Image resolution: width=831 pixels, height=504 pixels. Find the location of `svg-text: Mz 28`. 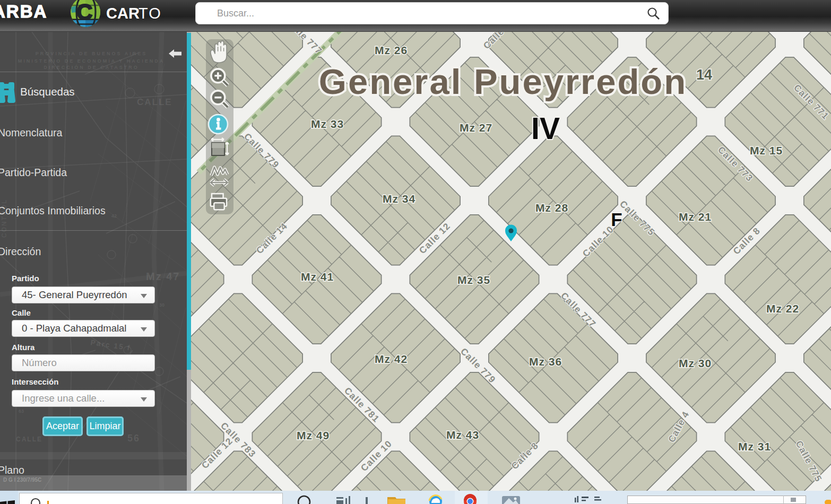

svg-text: Mz 28 is located at coordinates (552, 208).